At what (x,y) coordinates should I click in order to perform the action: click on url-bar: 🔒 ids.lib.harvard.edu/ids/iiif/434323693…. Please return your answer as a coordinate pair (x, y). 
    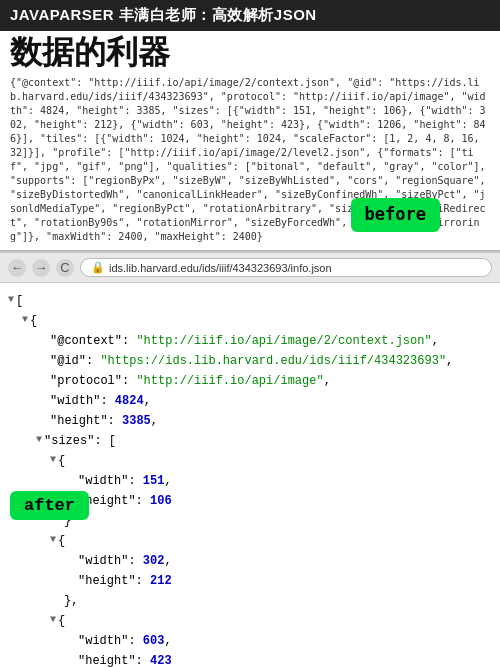
    Looking at the image, I should click on (286, 268).